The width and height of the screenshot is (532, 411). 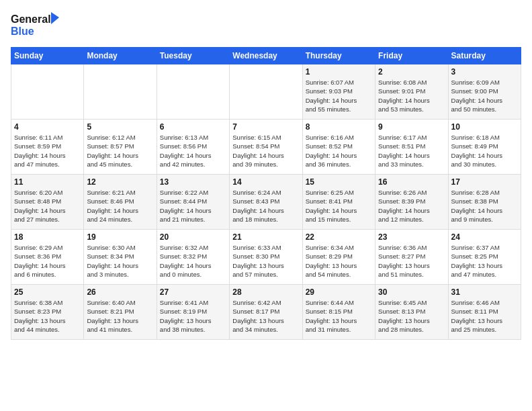 I want to click on cell-info: Sunrise: 6:36 AM Sunset: 8:27 PM Dayligh…, so click(x=411, y=261).